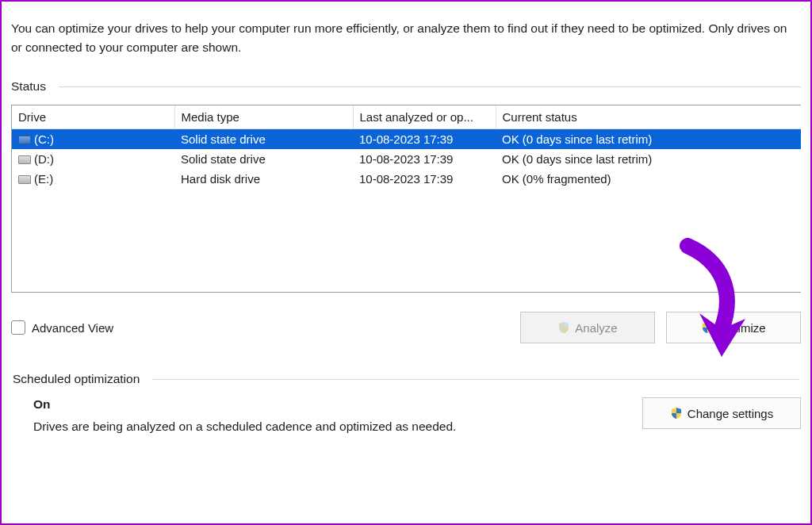 The width and height of the screenshot is (812, 525). I want to click on table-header-row: Drive Media type Last analyzed or op... …, so click(406, 117).